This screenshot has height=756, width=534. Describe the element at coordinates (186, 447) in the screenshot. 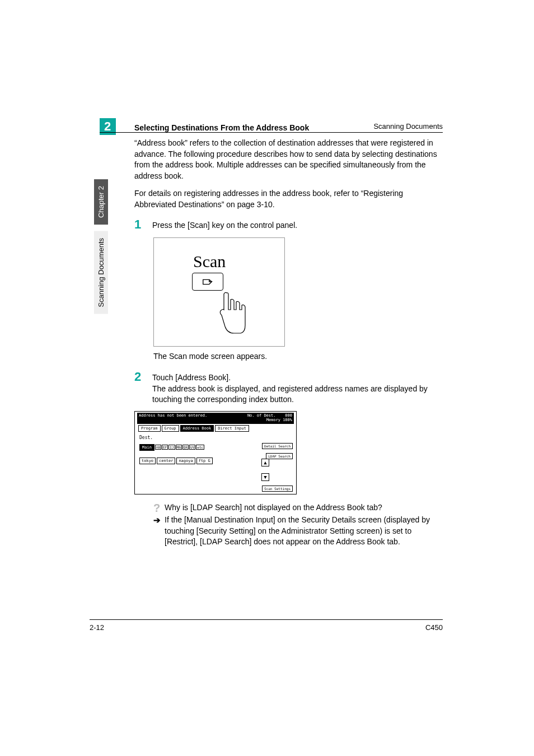

I see `ss-index-tab: QR` at that location.